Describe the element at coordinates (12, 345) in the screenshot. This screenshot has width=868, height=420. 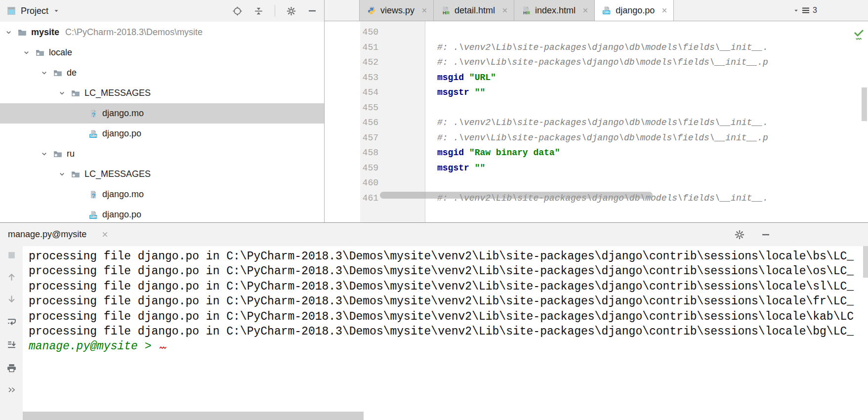
I see `scroll-to-end-icon` at that location.